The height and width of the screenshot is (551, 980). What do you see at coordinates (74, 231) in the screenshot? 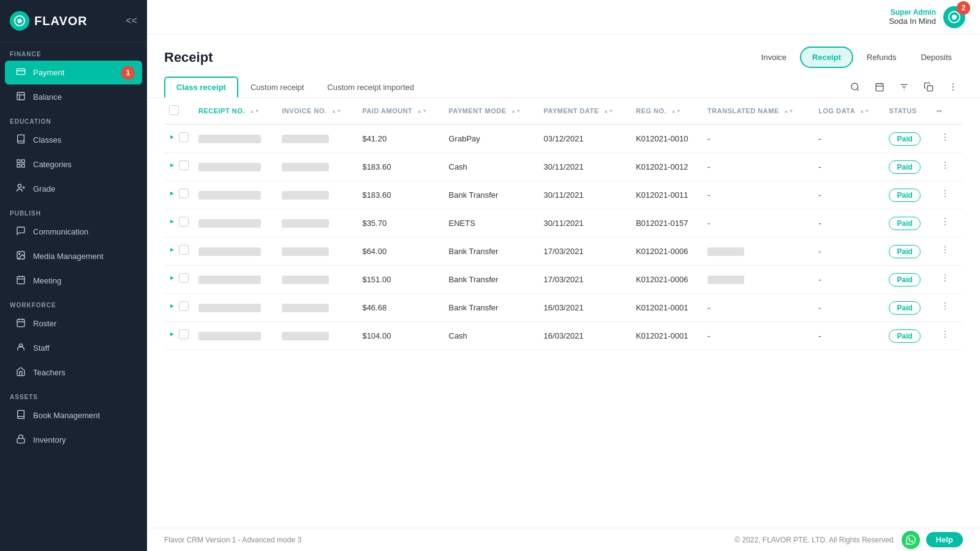
I see `sidebar-item-communication: Communication` at bounding box center [74, 231].